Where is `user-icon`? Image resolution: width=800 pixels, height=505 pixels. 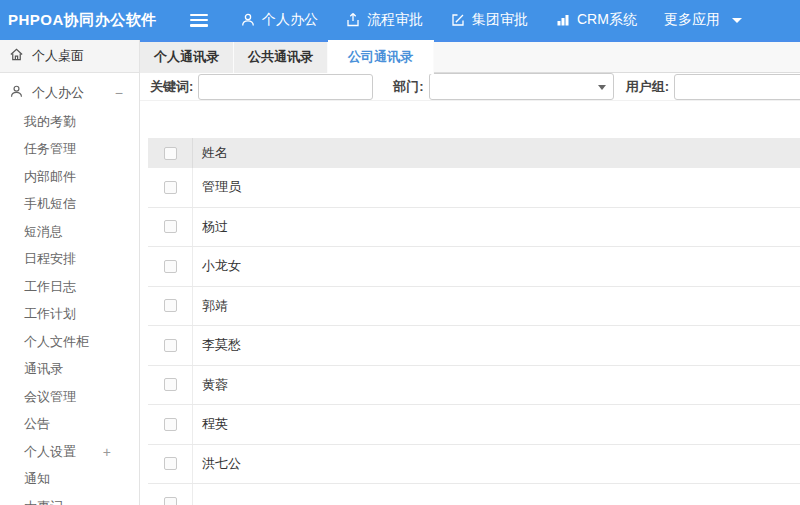 user-icon is located at coordinates (248, 20).